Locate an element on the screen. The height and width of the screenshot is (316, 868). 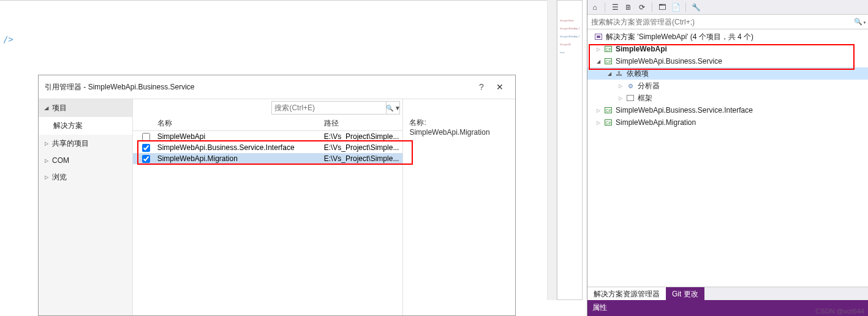
nav-item-label: COM is located at coordinates (61, 160).